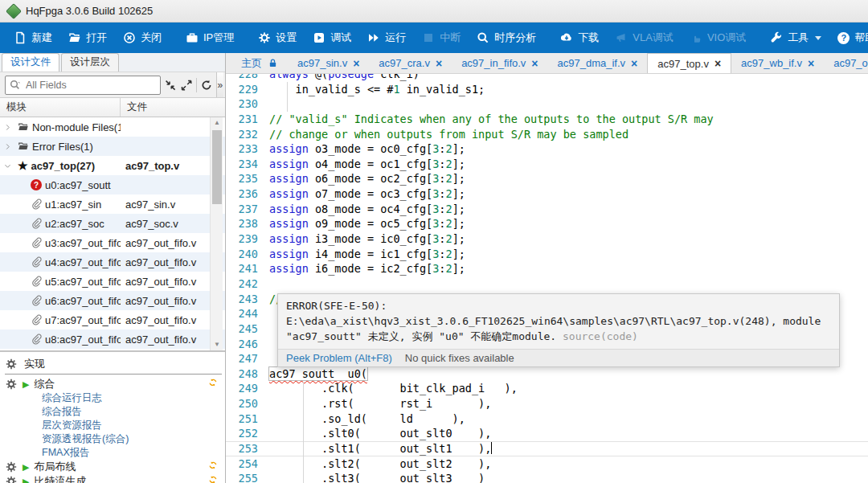 This screenshot has width=868, height=483. What do you see at coordinates (547, 268) in the screenshot?
I see `code-line: 241assign i6_mode = ic2_cfg[3:2];` at bounding box center [547, 268].